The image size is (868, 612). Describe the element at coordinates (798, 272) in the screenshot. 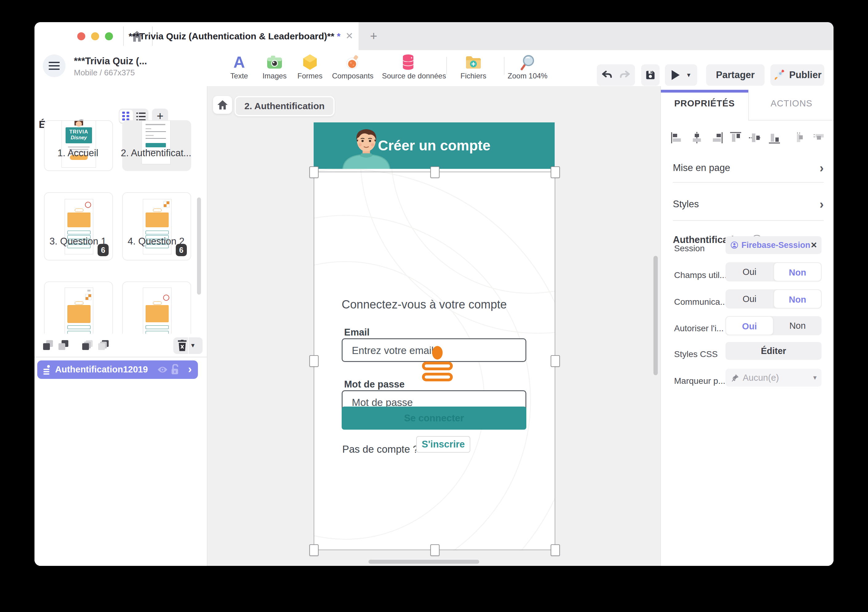

I see `userfields-non: Non` at that location.